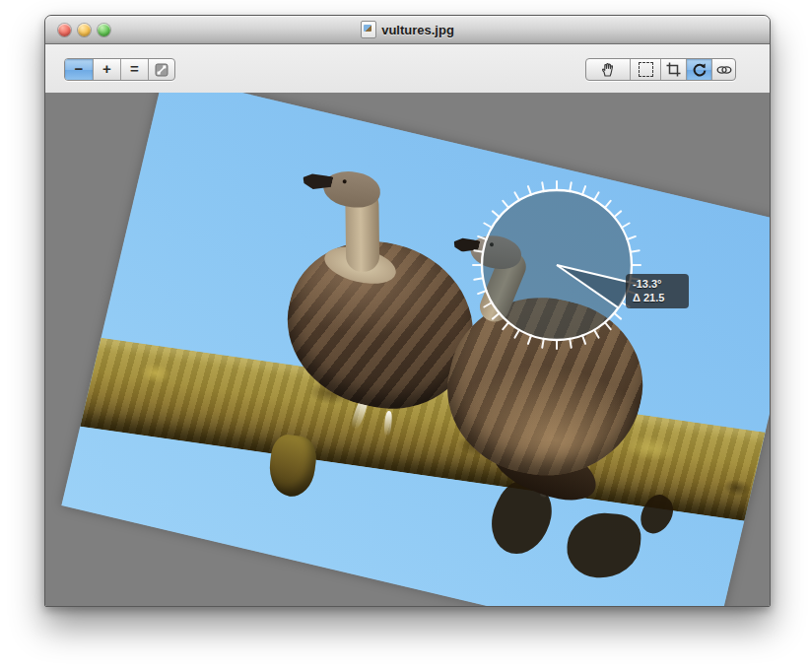 The width and height of the screenshot is (809, 672). I want to click on crop-tool-button, so click(674, 69).